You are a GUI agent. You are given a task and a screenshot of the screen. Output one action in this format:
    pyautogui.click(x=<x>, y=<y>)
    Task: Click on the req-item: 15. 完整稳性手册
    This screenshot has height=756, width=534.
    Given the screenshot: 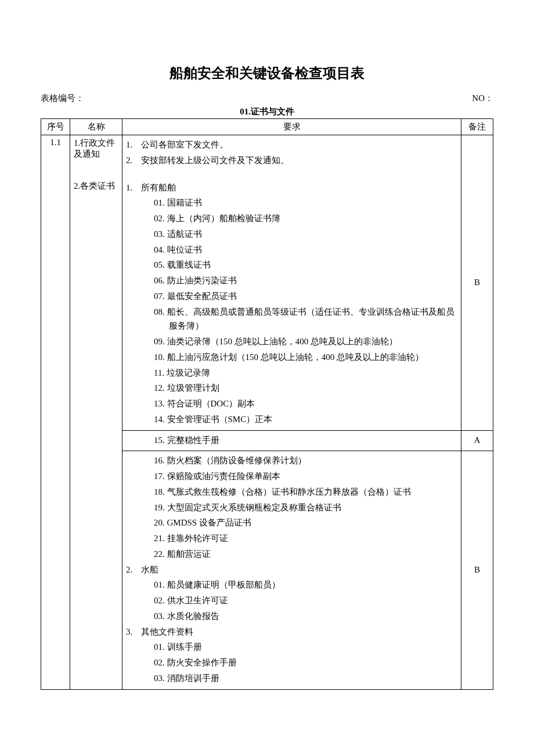 What is the action you would take?
    pyautogui.click(x=305, y=440)
    